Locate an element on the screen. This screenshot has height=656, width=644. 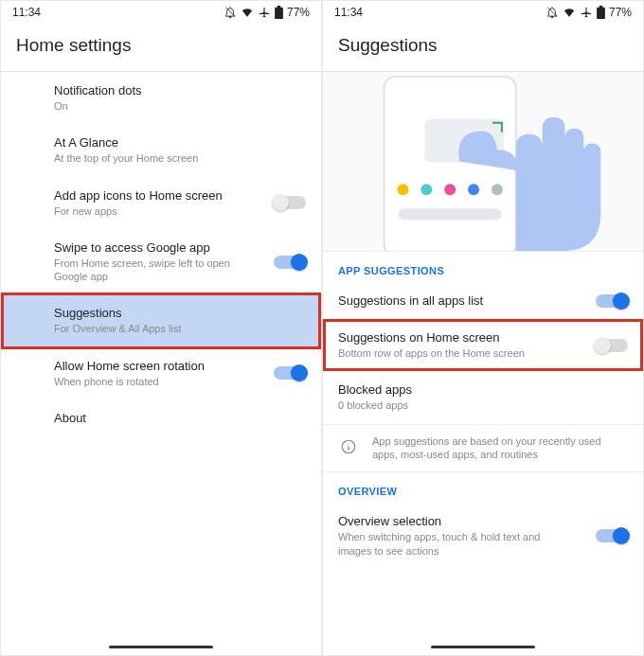
item-at-a-glance: At A Glance At the top of your Home scre… is located at coordinates (161, 150).